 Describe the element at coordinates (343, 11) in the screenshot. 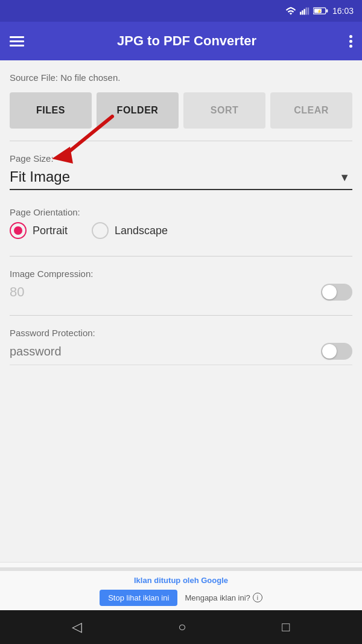

I see `status-time: 16:03` at that location.